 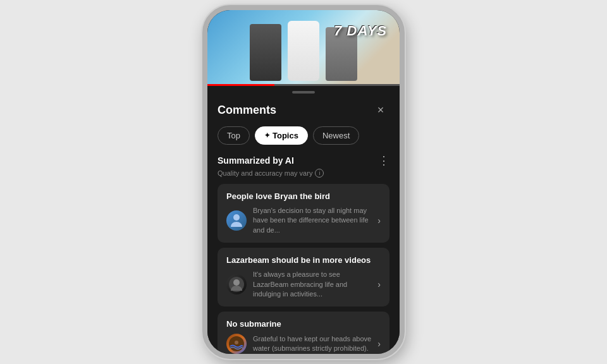 What do you see at coordinates (236, 284) in the screenshot?
I see `avatar-lazar-image` at bounding box center [236, 284].